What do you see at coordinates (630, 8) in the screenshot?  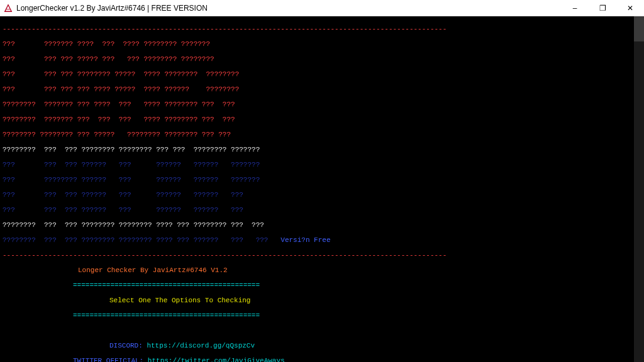 I see `close-button: ✕` at bounding box center [630, 8].